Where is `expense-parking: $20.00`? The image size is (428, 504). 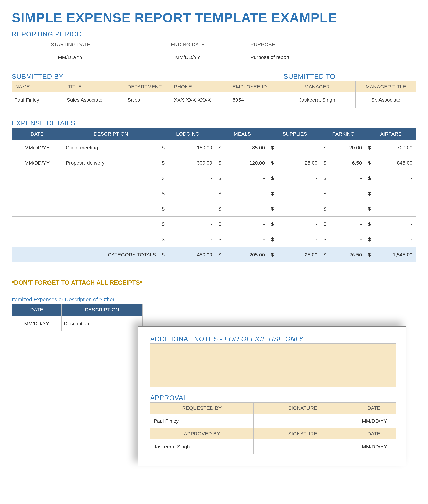
expense-parking: $20.00 is located at coordinates (343, 148).